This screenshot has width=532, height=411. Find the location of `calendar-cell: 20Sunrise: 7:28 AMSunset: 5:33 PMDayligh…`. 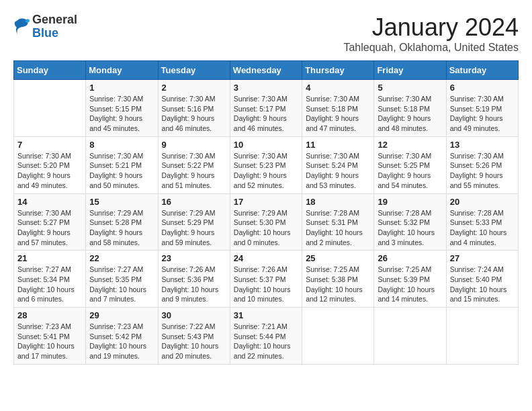

calendar-cell: 20Sunrise: 7:28 AMSunset: 5:33 PMDayligh… is located at coordinates (482, 222).